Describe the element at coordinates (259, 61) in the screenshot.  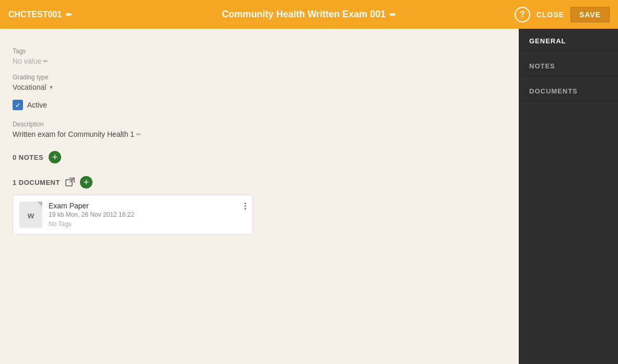
I see `tags-value: No value ✏` at that location.